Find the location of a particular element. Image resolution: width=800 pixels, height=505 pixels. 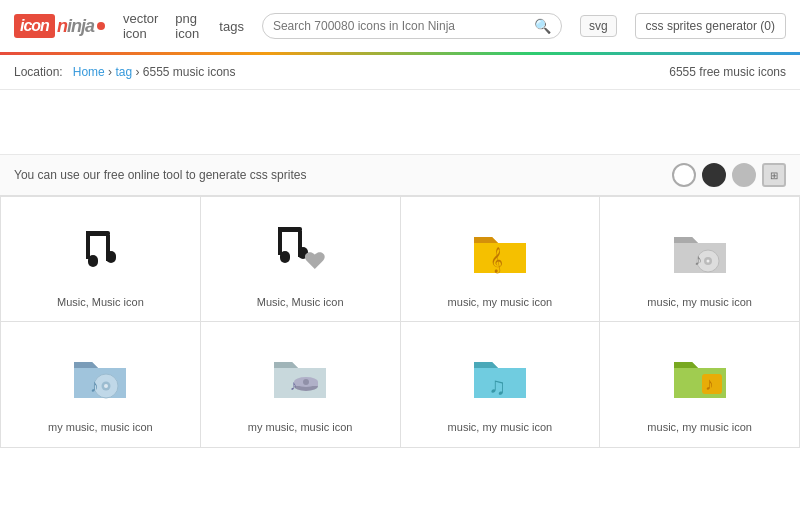

icon-image-2: 𝄞 is located at coordinates (500, 251).